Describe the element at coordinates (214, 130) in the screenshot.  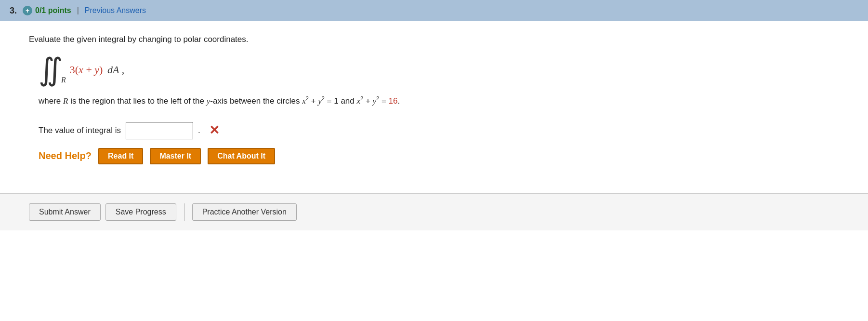
I see `wrong-icon: ✕` at that location.